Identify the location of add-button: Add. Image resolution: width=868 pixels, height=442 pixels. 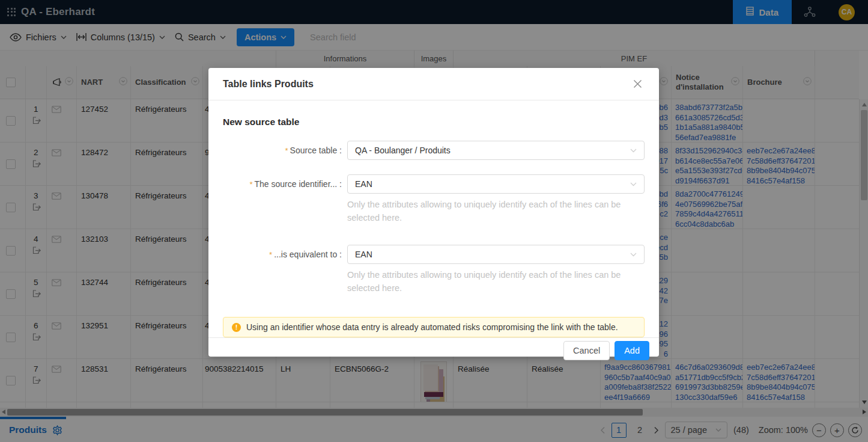
(632, 351).